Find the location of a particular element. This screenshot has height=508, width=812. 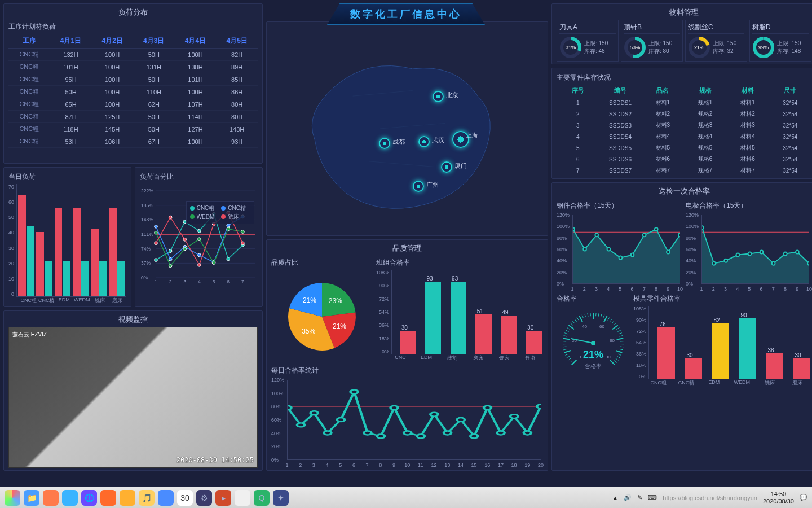

table-row: CNC粗65H100H62H107H80H is located at coordinates (133, 104).